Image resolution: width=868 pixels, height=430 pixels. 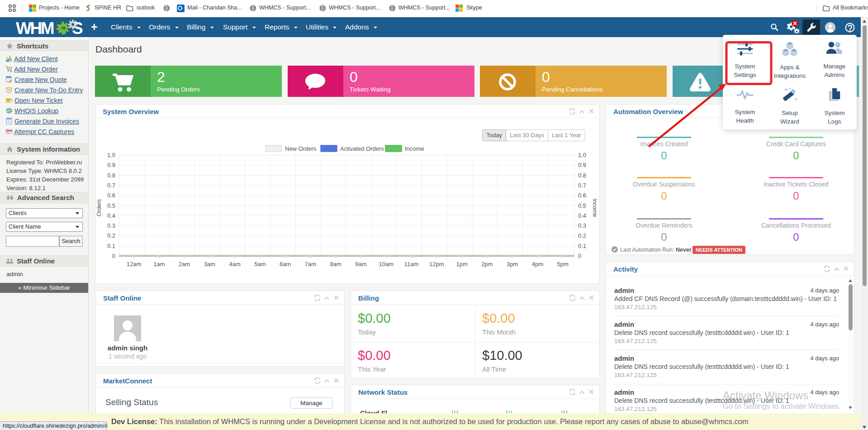 What do you see at coordinates (134, 264) in the screenshot?
I see `svg-text: 12am` at bounding box center [134, 264].